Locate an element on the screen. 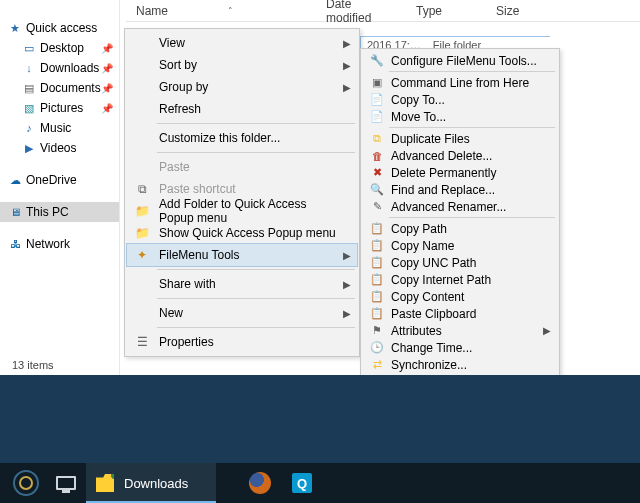  taskbar-app-firefox is located at coordinates (260, 483).